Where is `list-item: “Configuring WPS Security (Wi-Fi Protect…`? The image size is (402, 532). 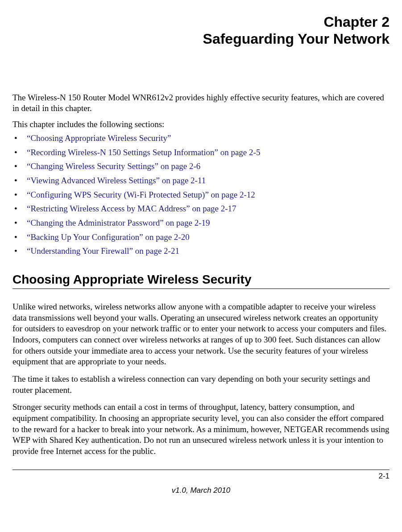
list-item: “Configuring WPS Security (Wi-Fi Protect… is located at coordinates (201, 195).